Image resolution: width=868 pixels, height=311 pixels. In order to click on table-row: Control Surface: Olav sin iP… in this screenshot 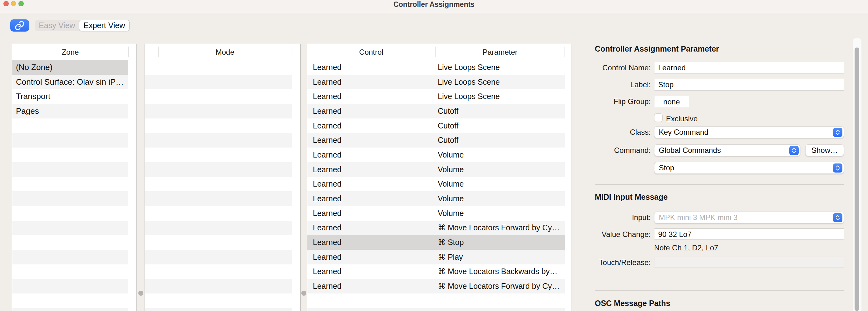, I will do `click(70, 82)`.